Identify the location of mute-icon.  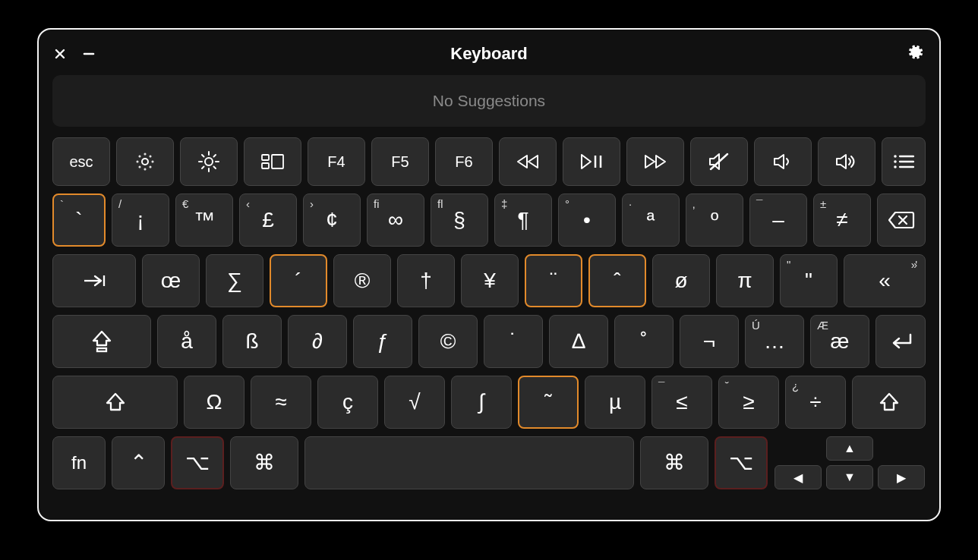
(719, 162).